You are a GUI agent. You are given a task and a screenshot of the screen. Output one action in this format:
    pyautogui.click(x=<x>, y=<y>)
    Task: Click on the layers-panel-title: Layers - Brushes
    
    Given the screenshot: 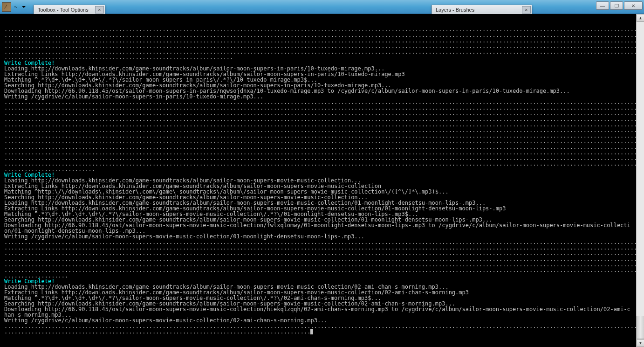 What is the action you would take?
    pyautogui.click(x=477, y=10)
    